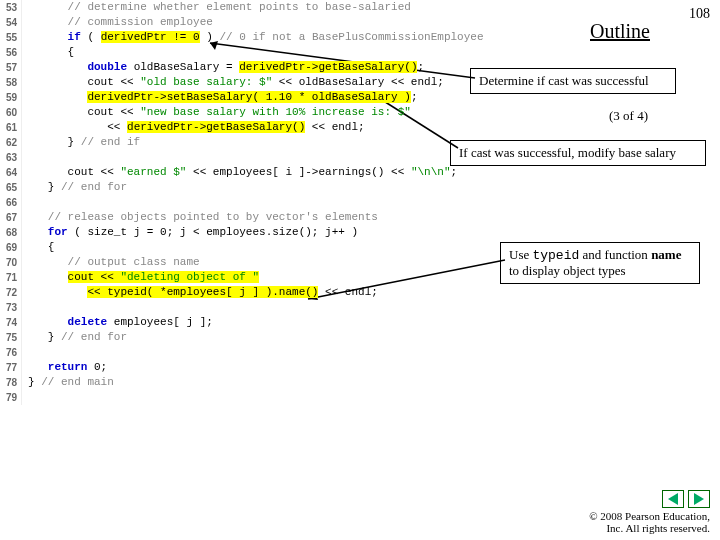  What do you see at coordinates (650, 522) in the screenshot?
I see `copyright-footer: © 2008 Pearson Education, Inc. All right…` at bounding box center [650, 522].